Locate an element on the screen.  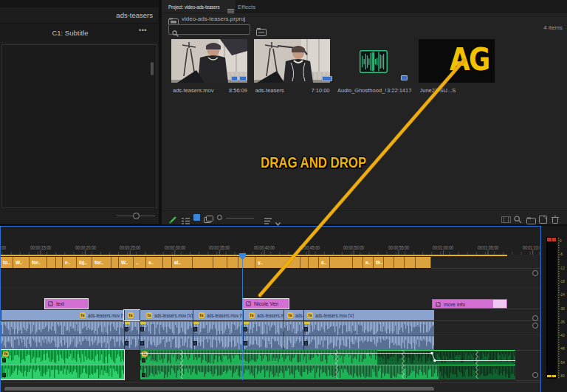
caption-list-scrollbar is located at coordinates (152, 69).